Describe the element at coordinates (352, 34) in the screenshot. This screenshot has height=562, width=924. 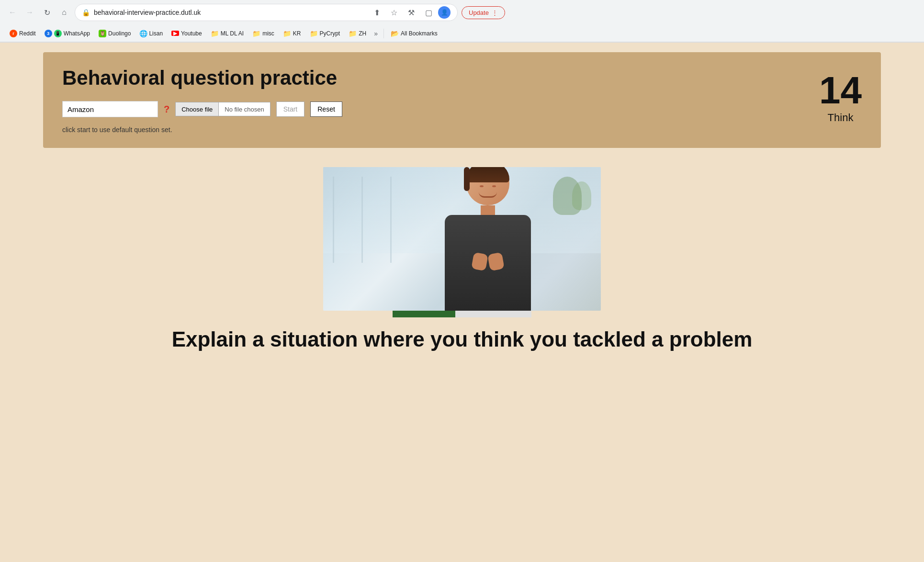
I see `folder-icon-zh: 📁` at that location.